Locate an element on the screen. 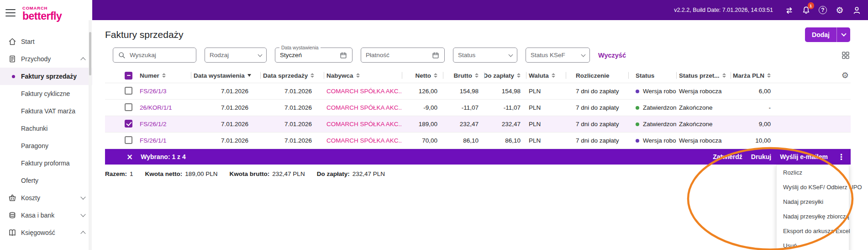  sidebar-item-rachunki: Rachunki is located at coordinates (46, 128).